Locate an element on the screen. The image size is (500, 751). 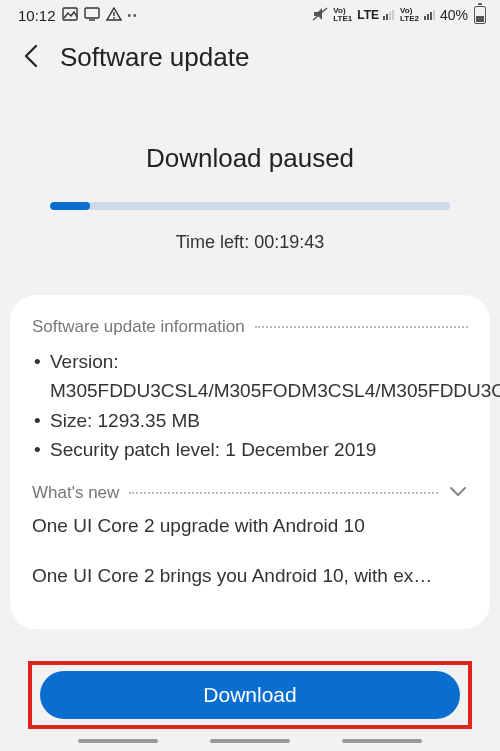
whats-new-label: What's new is located at coordinates (76, 493).